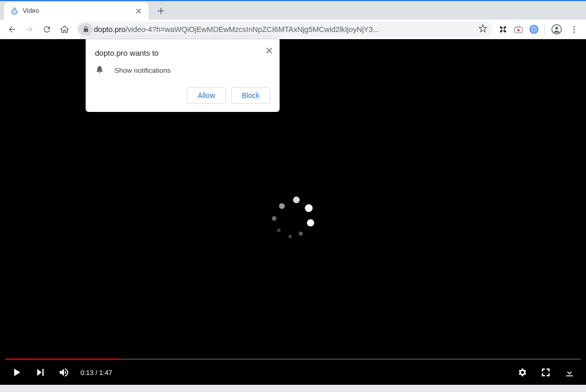  What do you see at coordinates (183, 75) in the screenshot?
I see `permission-dialog: dopto.pro wants to Show notifications Al…` at bounding box center [183, 75].